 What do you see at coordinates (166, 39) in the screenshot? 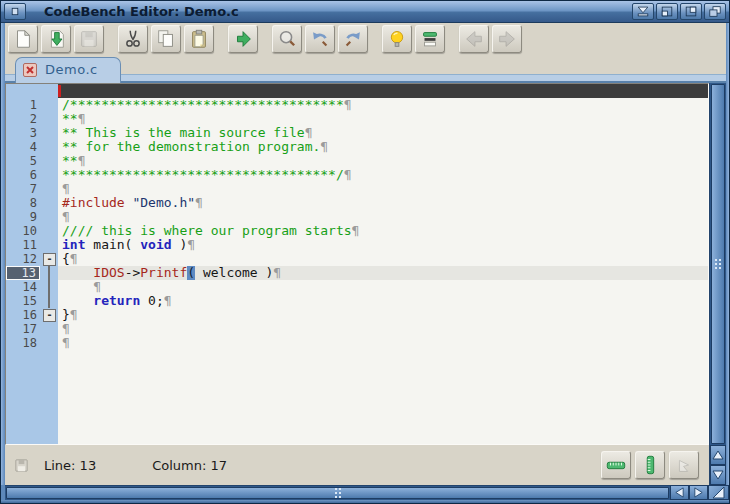
I see `copy-button` at bounding box center [166, 39].